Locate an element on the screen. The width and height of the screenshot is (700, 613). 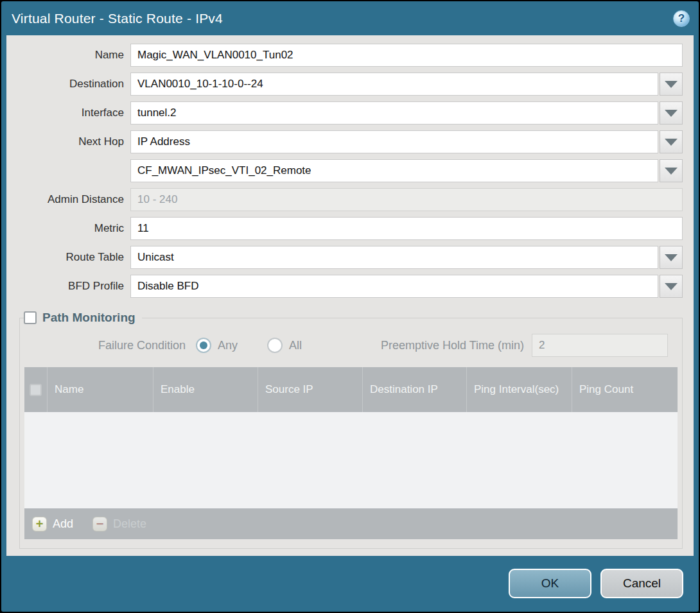
interface-dropdown-button is located at coordinates (671, 113).